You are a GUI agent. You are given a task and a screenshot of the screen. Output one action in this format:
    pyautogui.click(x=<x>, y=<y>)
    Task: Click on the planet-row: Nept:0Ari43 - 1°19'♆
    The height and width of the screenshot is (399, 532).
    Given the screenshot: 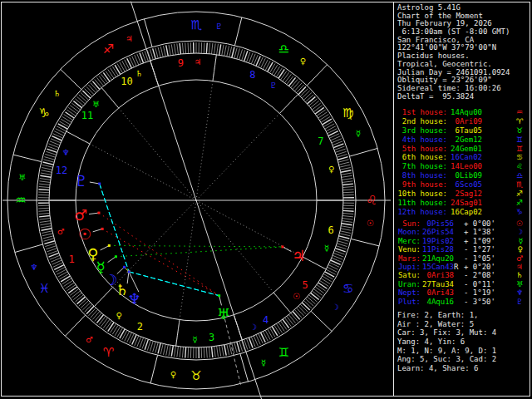 What is the action you would take?
    pyautogui.click(x=463, y=293)
    